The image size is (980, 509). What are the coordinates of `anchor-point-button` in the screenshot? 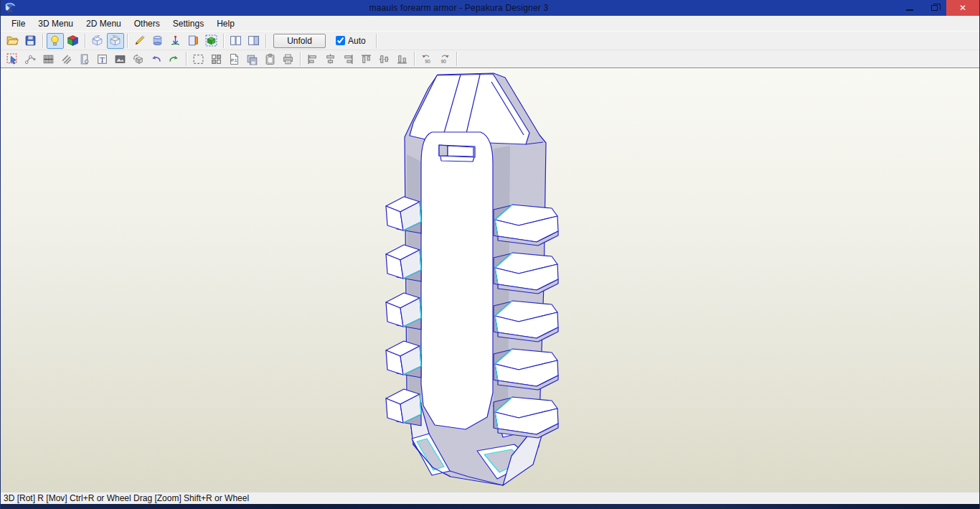 It's located at (176, 41).